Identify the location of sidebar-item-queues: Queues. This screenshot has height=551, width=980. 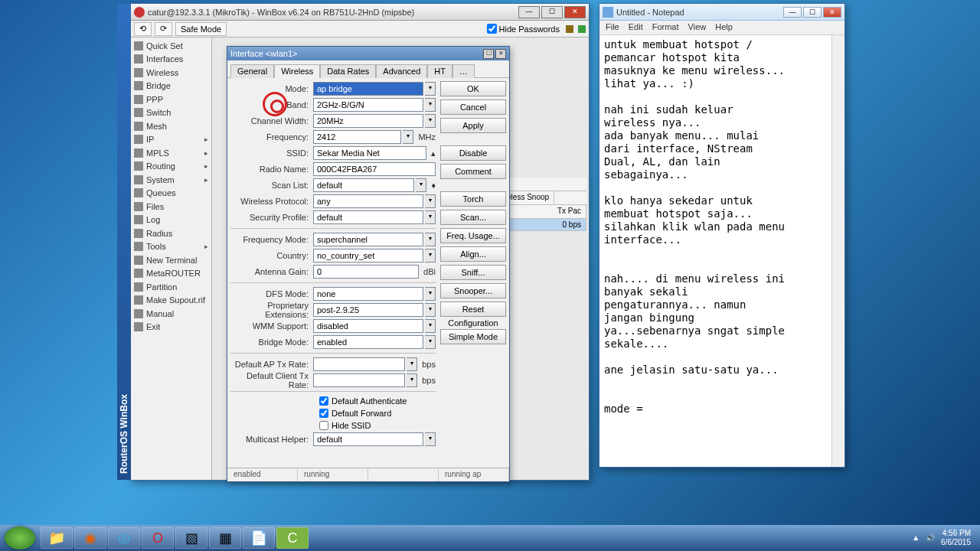
(172, 194).